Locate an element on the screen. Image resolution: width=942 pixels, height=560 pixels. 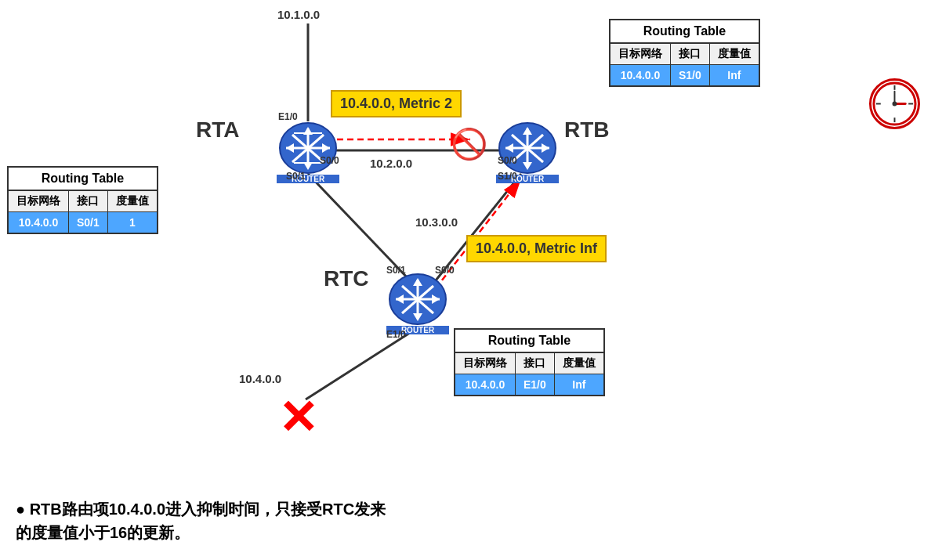
network-label-104: 10.4.0.0 is located at coordinates (260, 379).